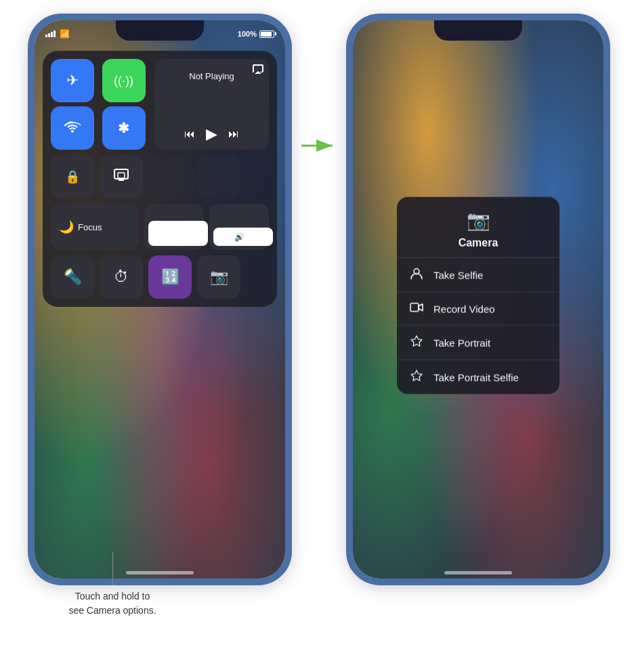 Image resolution: width=638 pixels, height=672 pixels. Describe the element at coordinates (123, 128) in the screenshot. I see `bluetooth-icon: ✱` at that location.